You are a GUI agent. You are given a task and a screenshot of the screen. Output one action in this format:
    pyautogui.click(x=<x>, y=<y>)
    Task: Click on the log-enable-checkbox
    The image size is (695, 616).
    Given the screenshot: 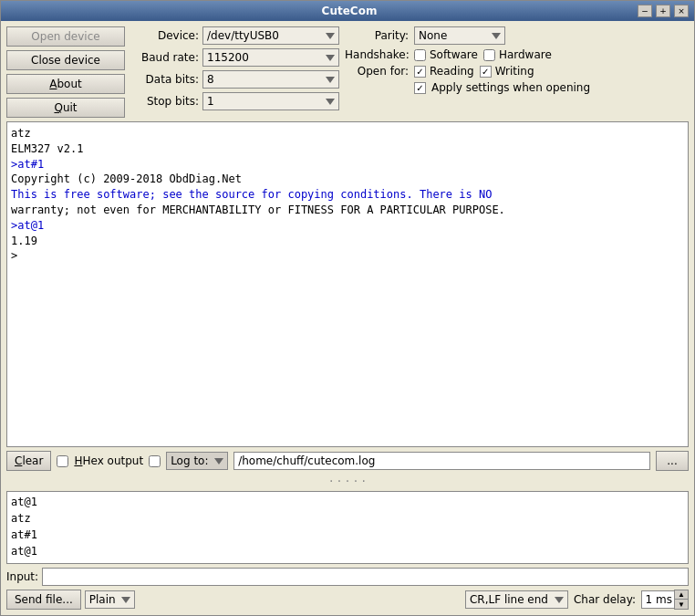 What is the action you would take?
    pyautogui.click(x=155, y=462)
    